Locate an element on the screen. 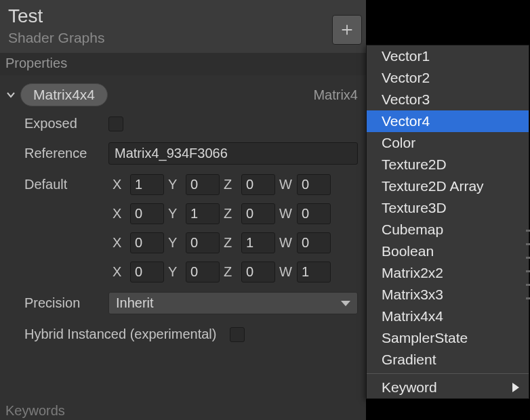 The image size is (530, 420). reference-row: Reference is located at coordinates (183, 153).